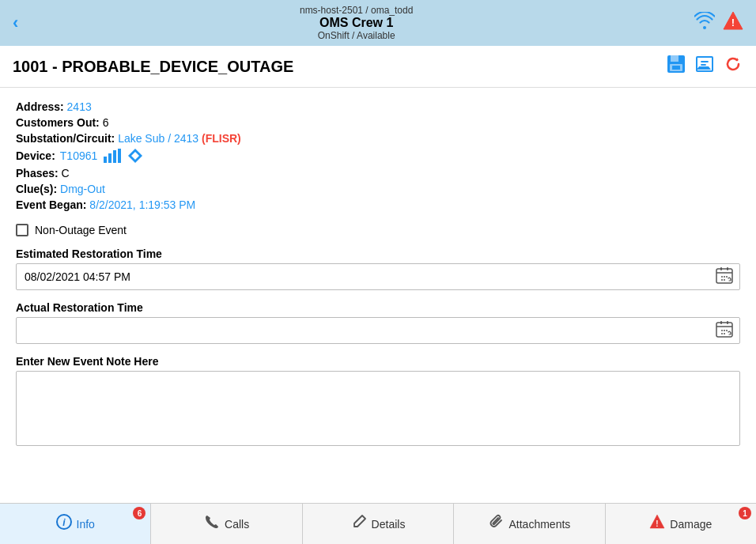 The image size is (756, 544). What do you see at coordinates (66, 173) in the screenshot?
I see `phases-value: C` at bounding box center [66, 173].